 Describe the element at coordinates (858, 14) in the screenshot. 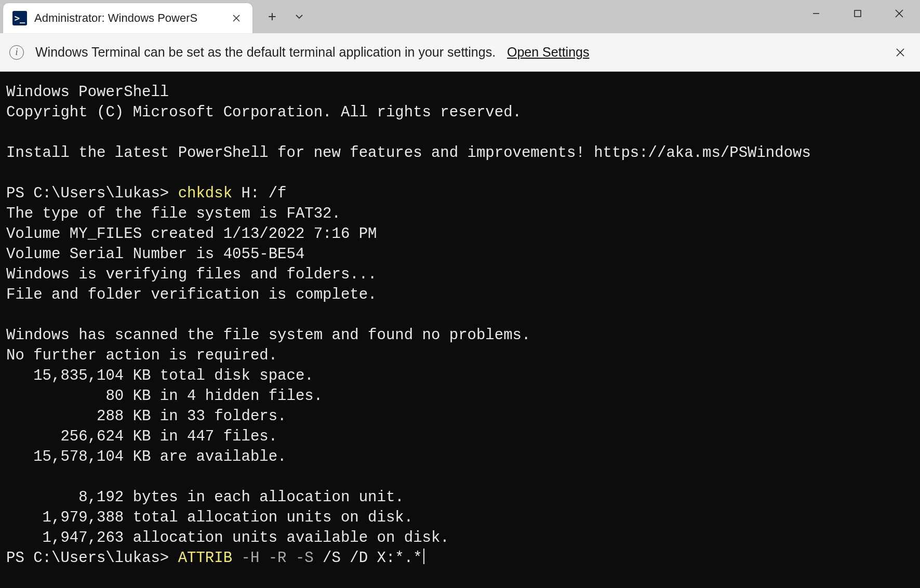

I see `maximize-icon` at that location.